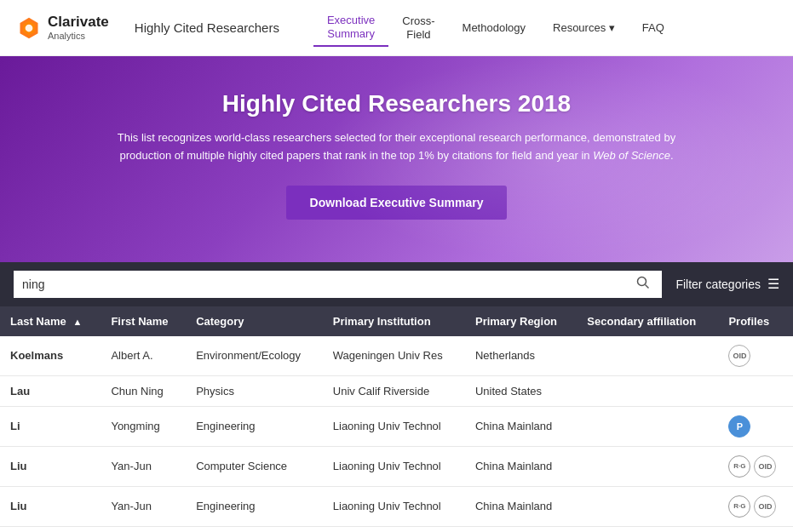 The width and height of the screenshot is (793, 532). Describe the element at coordinates (78, 36) in the screenshot. I see `logo-analytics: Analytics` at that location.